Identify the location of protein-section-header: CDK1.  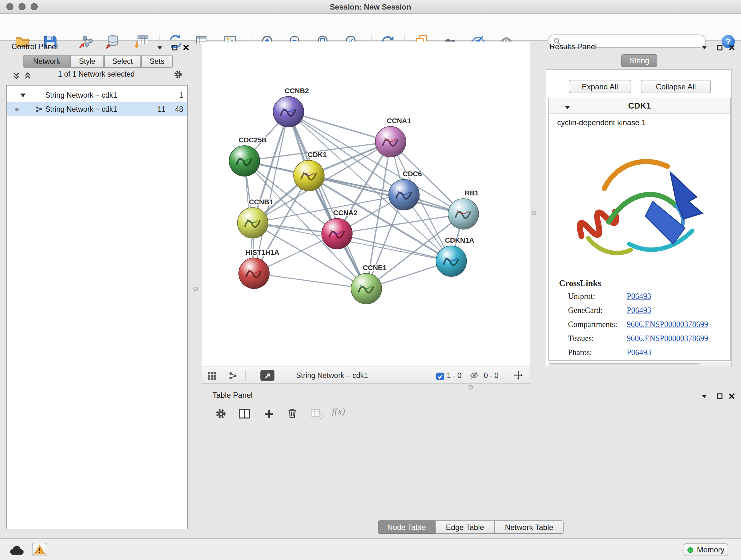
(640, 106).